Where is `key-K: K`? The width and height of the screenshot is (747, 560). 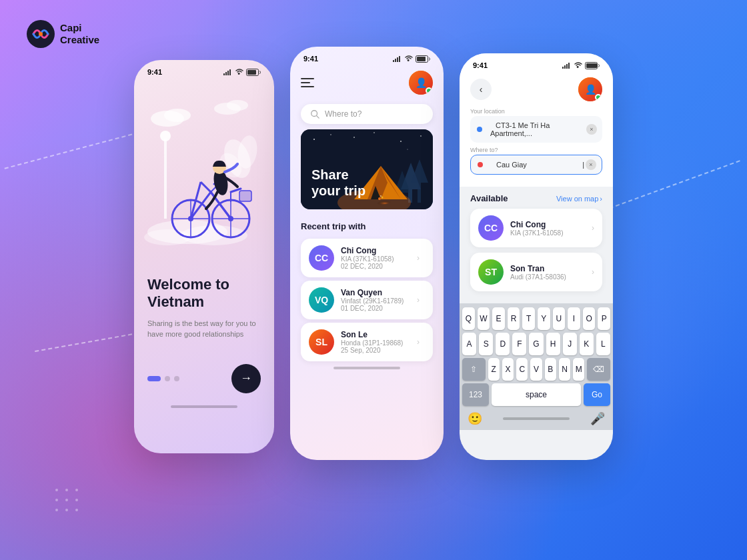 key-K: K is located at coordinates (587, 344).